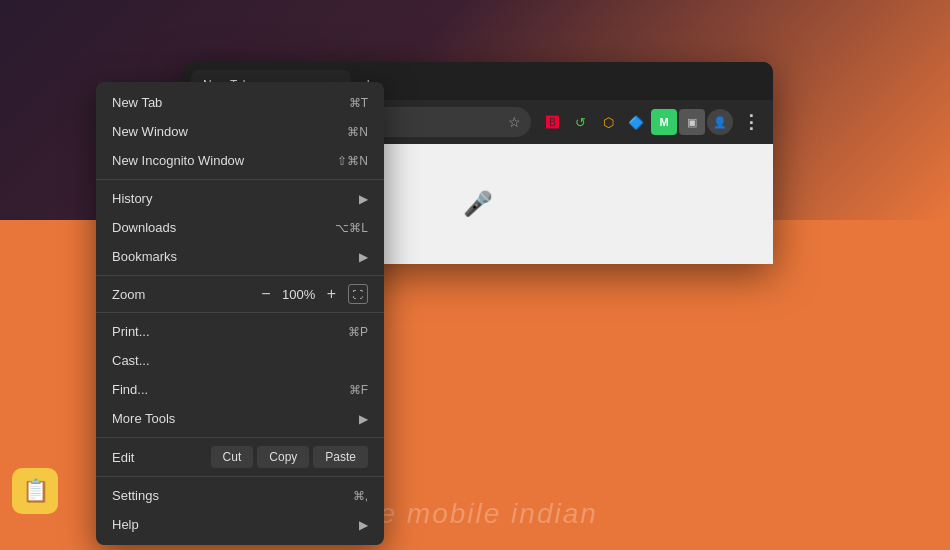 This screenshot has height=550, width=950. What do you see at coordinates (232, 418) in the screenshot?
I see `menu-label-more-tools: More Tools` at bounding box center [232, 418].